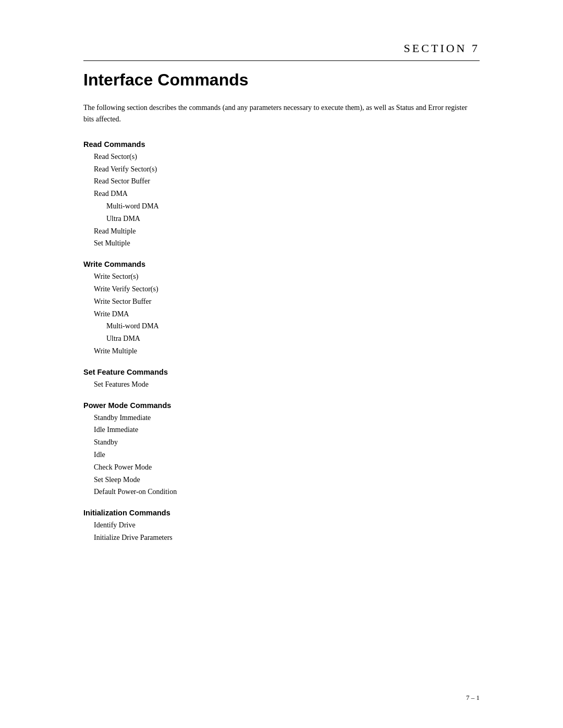 The image size is (563, 728). Describe the element at coordinates (282, 405) in the screenshot. I see `group-heading-power-mode-commands: Power Mode Commands` at that location.